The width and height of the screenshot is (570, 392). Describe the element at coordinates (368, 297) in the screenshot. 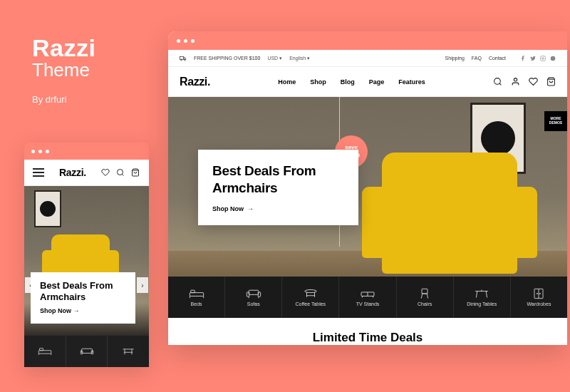

I see `cat-tv-stands: TV Stands` at that location.